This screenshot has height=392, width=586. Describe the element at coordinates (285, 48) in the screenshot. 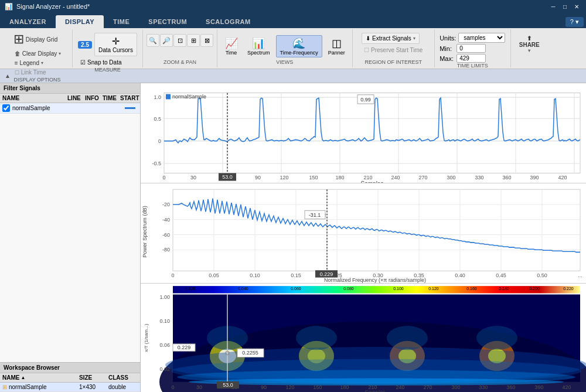

I see `ribbon-group-views: 📈 Time 📊 Spectrum 🌊 Time-Frequency ◫ Pan…` at that location.